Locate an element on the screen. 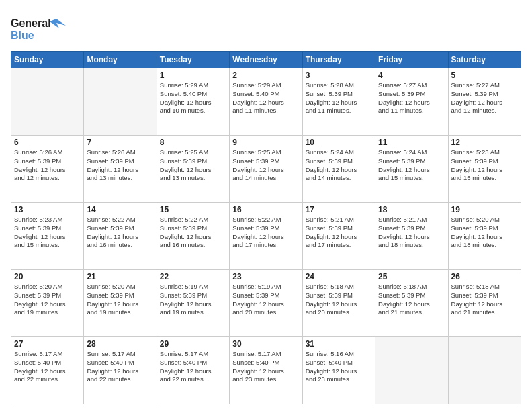  calendar-cell: 27Sunrise: 5:17 AM Sunset: 5:40 PM Dayli… is located at coordinates (48, 371).